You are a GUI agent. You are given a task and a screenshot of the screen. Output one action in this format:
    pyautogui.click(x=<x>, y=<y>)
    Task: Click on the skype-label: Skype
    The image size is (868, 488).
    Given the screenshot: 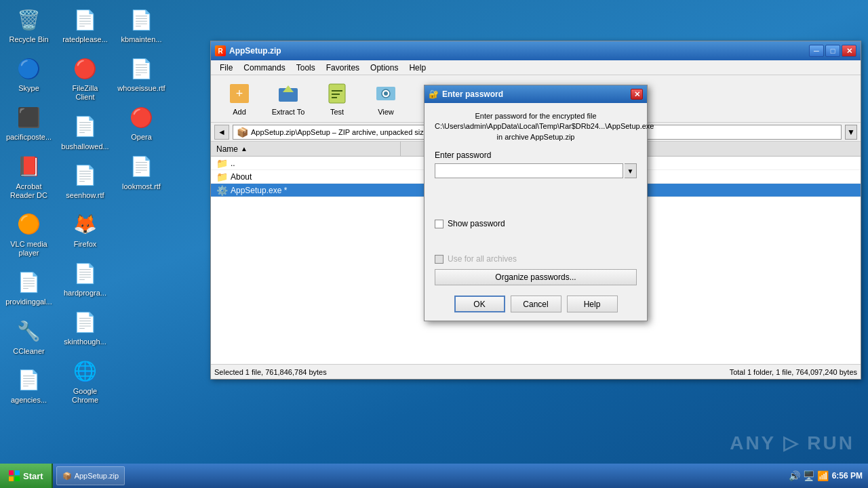 What is the action you would take?
    pyautogui.click(x=28, y=88)
    